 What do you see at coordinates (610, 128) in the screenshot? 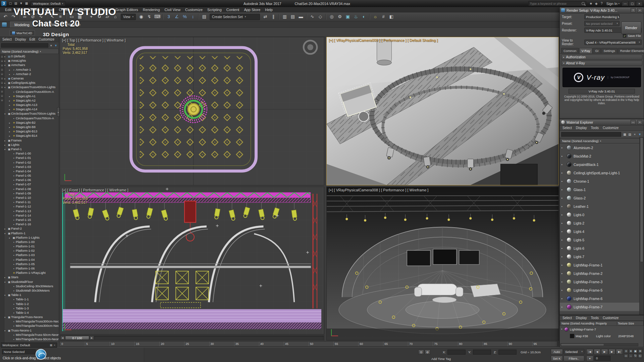
I see `material-explorer-menu-item: Customize` at bounding box center [610, 128].